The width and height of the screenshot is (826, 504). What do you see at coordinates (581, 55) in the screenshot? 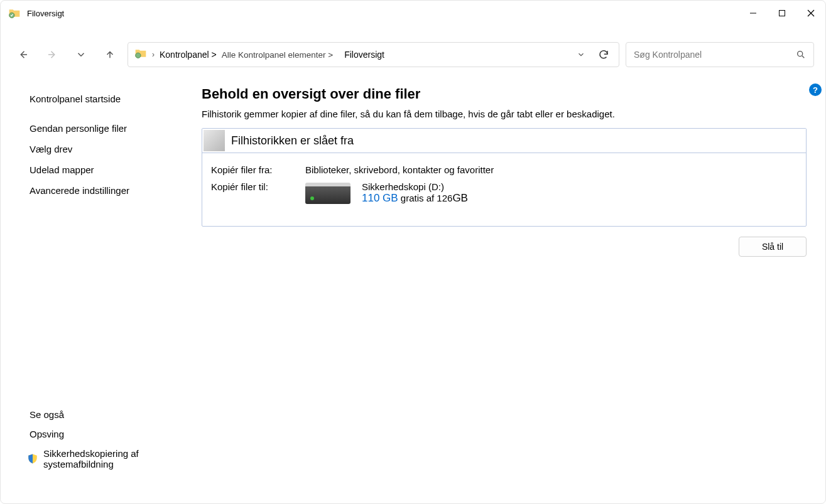
I see `address-dropdown` at bounding box center [581, 55].